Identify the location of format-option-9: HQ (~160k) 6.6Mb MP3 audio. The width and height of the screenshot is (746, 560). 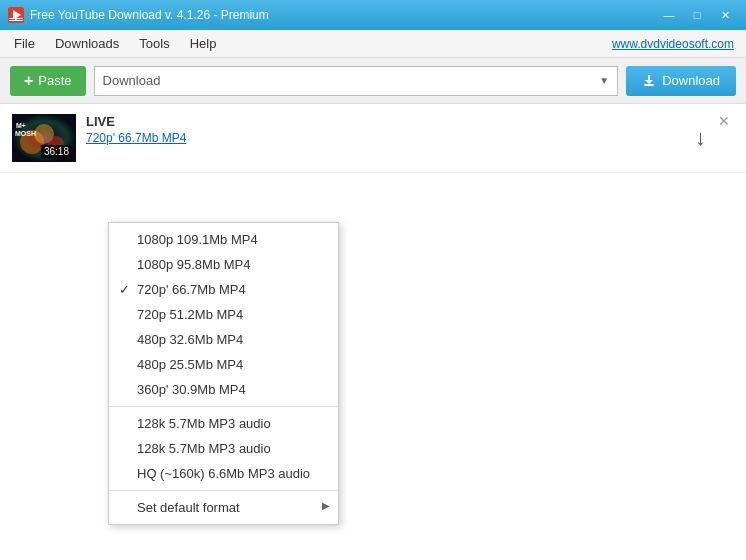
(224, 474).